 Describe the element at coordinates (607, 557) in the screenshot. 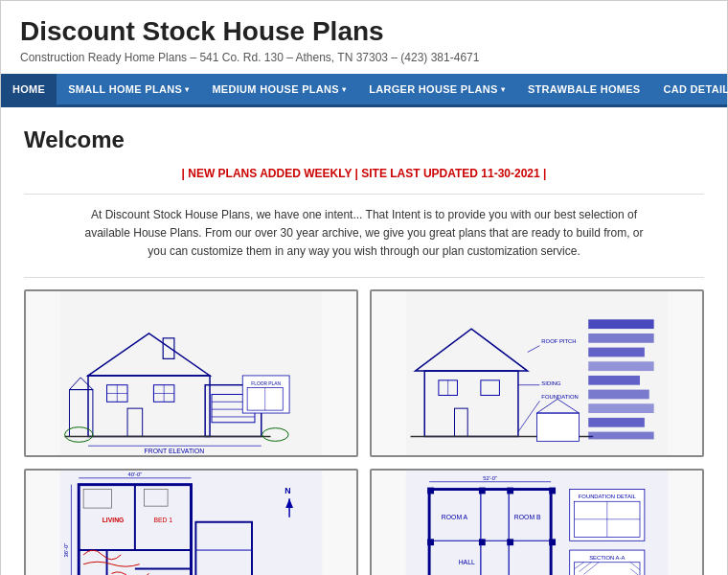

I see `svg-text: SECTION A-A` at that location.